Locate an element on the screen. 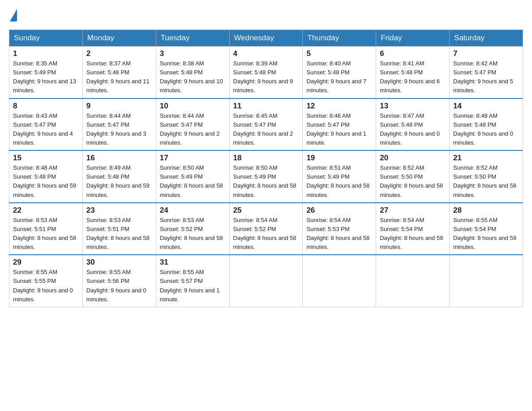  logo-triangle-icon is located at coordinates (13, 15).